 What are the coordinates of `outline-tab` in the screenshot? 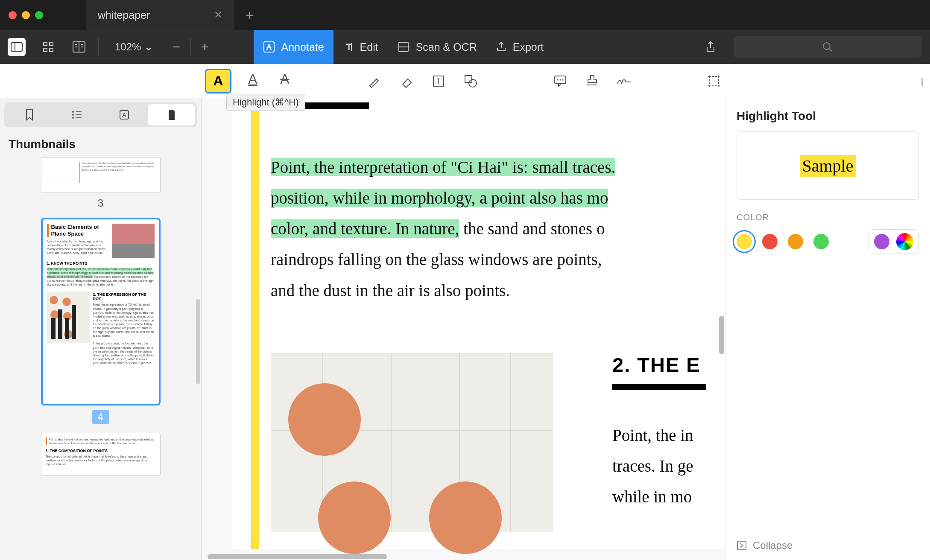 It's located at (77, 115).